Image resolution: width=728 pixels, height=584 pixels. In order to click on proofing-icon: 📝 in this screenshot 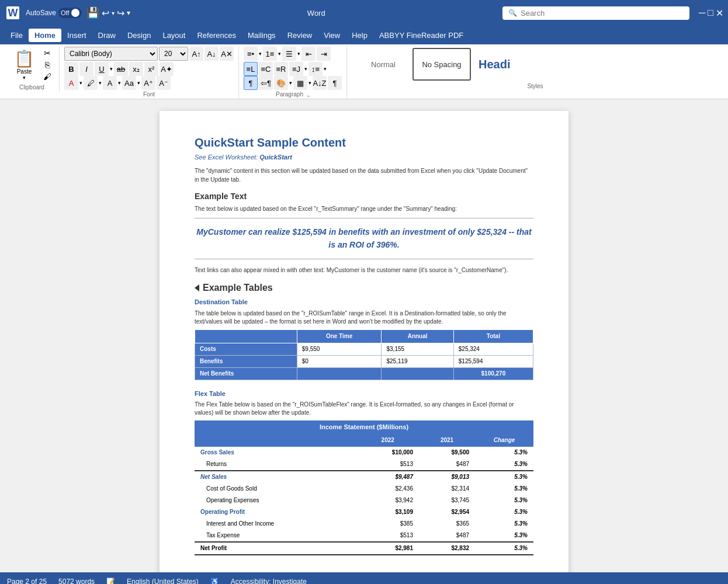, I will do `click(111, 580)`.